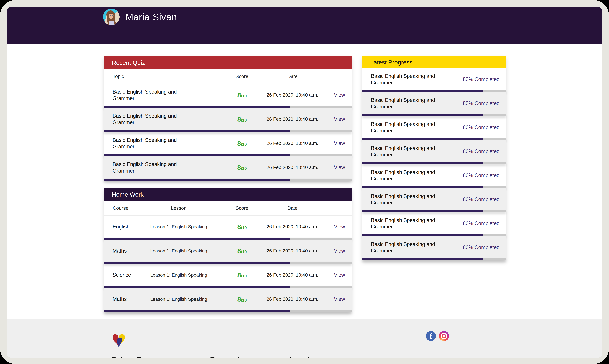 This screenshot has width=609, height=364. What do you see at coordinates (228, 208) in the screenshot?
I see `homework-column-headers: Course Lesson Score Date` at bounding box center [228, 208].